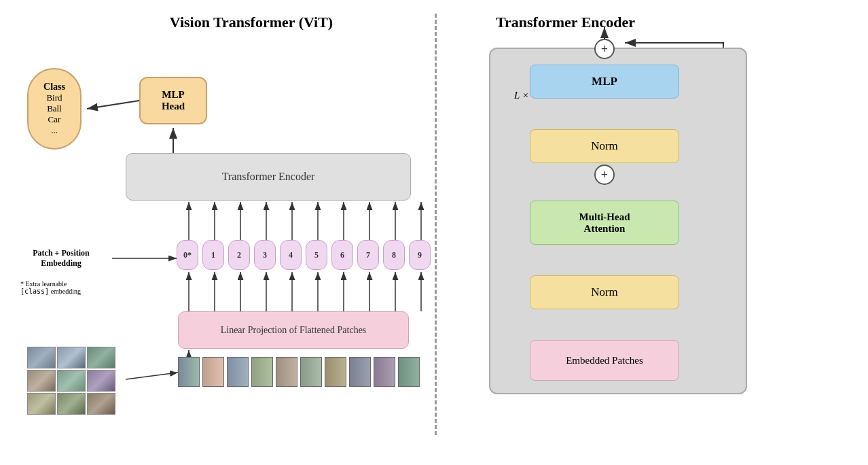 The image size is (868, 465). I want to click on class-output-box: Class Bird Ball Car ..., so click(54, 109).